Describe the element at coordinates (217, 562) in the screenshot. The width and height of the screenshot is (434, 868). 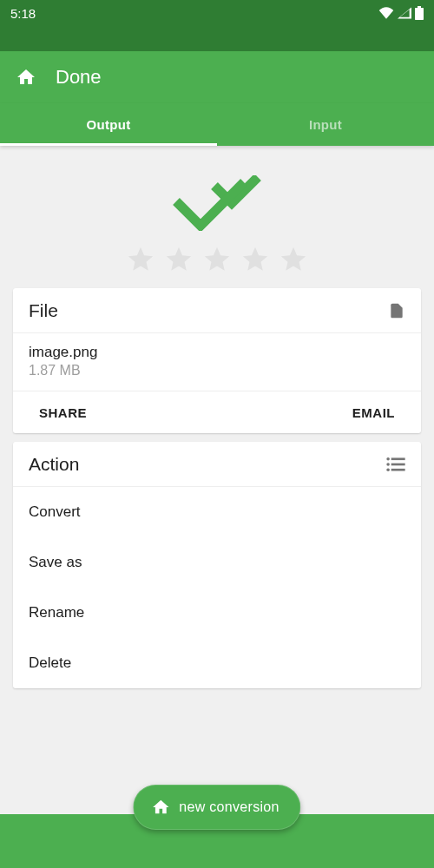
I see `action-save-as: Save as` at that location.